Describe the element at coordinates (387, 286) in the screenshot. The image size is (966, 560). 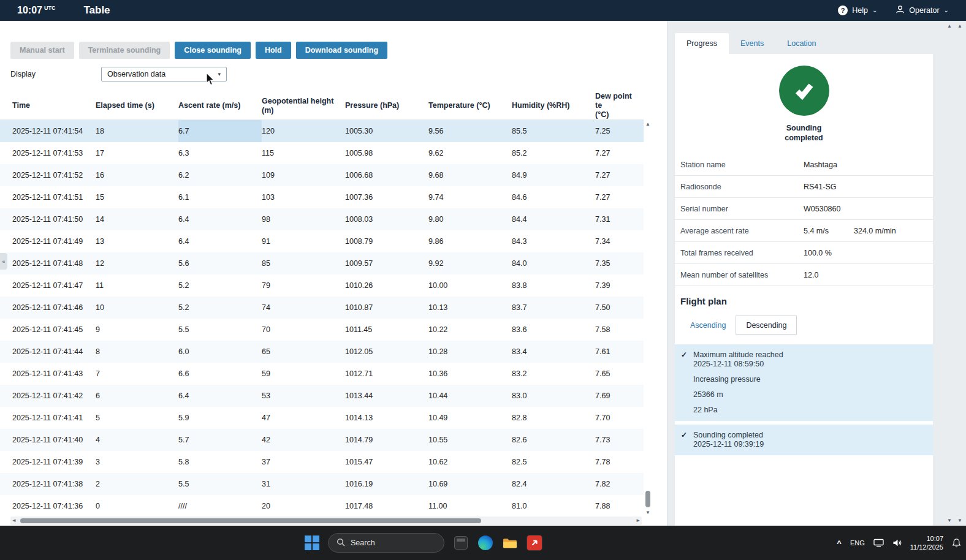
I see `table-cell: 1010.26` at that location.